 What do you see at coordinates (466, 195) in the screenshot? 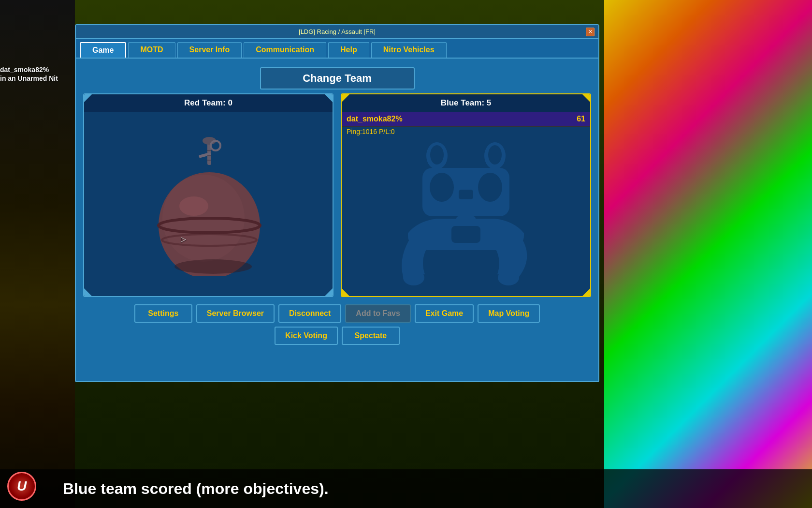
I see `blue-team-panel: Blue Team: 5 dat_smoka82% 61 Ping:1016 P…` at bounding box center [466, 195].